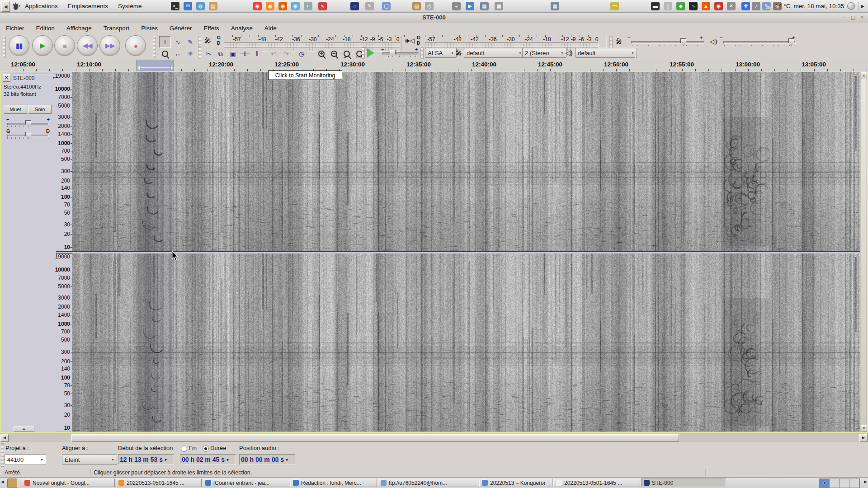  Describe the element at coordinates (861, 6) in the screenshot. I see `panel-expand-arrow: ▶` at that location.